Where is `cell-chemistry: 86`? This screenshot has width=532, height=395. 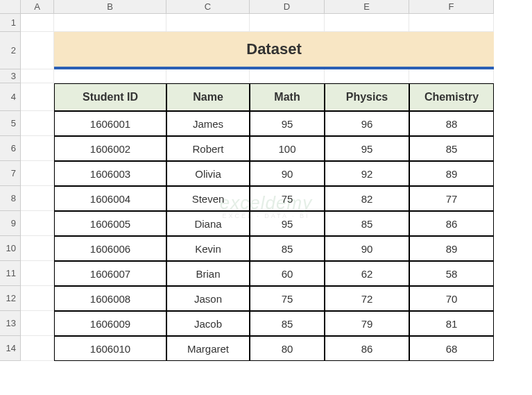
cell-chemistry: 86 is located at coordinates (452, 224).